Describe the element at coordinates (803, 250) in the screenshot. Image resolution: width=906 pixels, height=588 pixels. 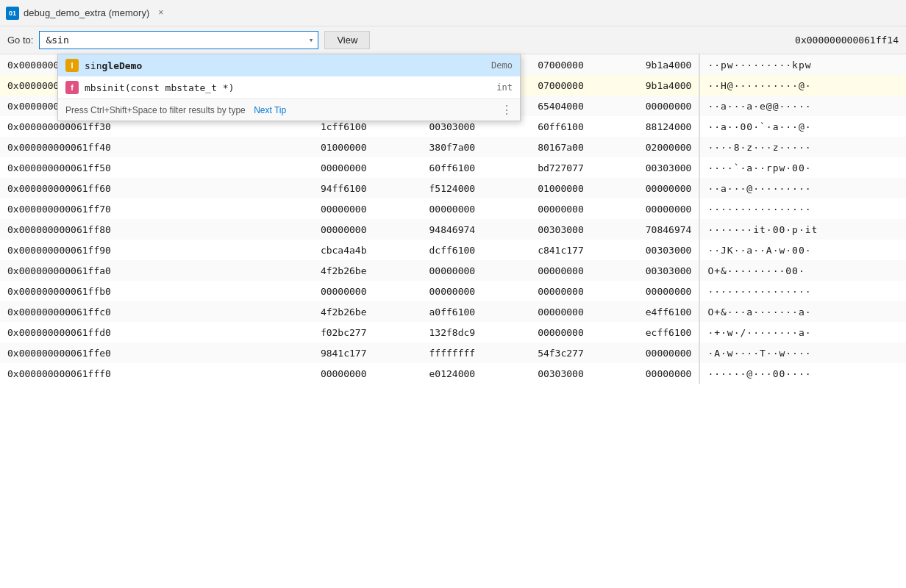
I see `ascii-cell: ··JK··a··A·w·00·` at that location.